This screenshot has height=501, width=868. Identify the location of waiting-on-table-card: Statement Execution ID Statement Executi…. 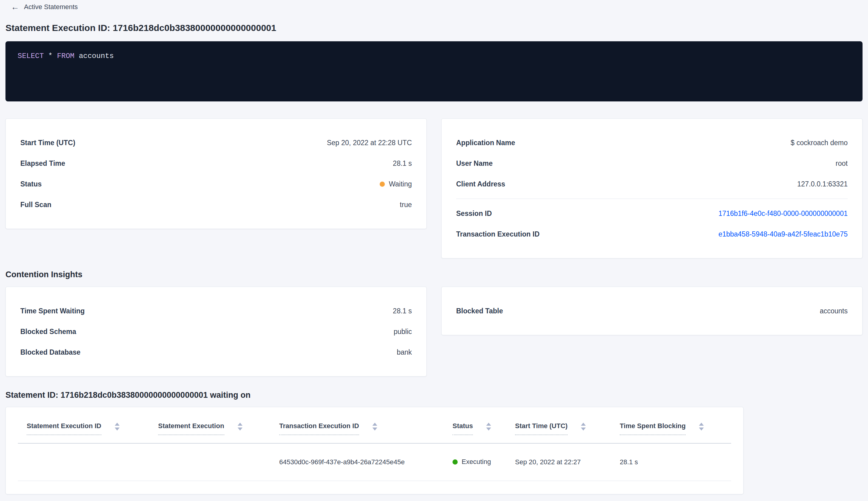
(375, 451).